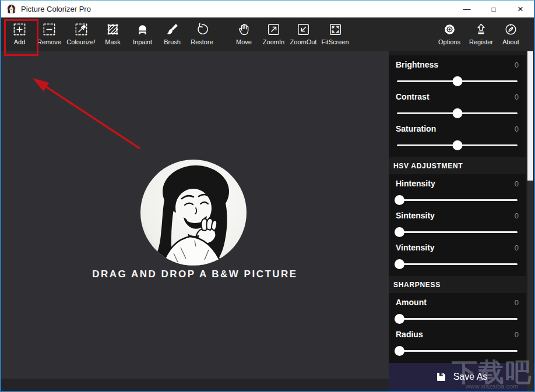 The width and height of the screenshot is (535, 392). What do you see at coordinates (511, 42) in the screenshot?
I see `toolbar-label: About` at bounding box center [511, 42].